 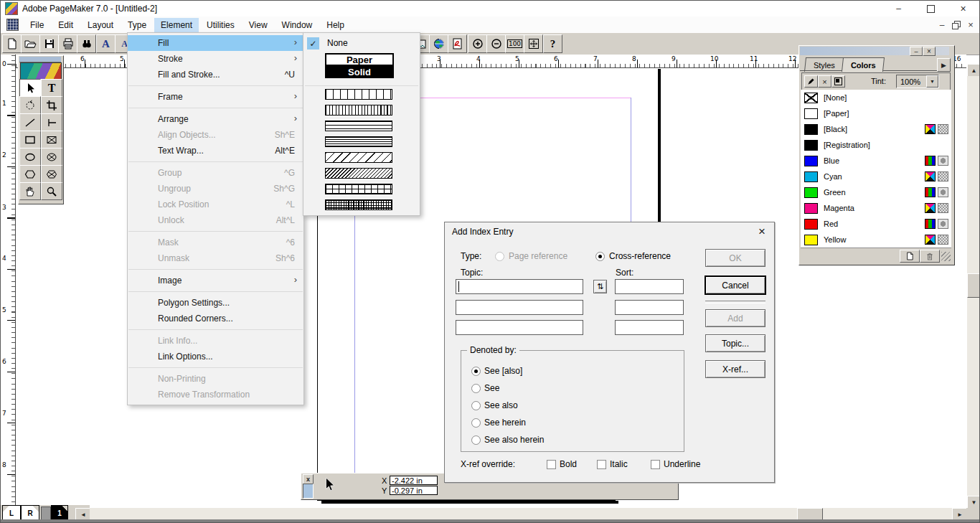 What do you see at coordinates (476, 389) in the screenshot?
I see `see-radio` at bounding box center [476, 389].